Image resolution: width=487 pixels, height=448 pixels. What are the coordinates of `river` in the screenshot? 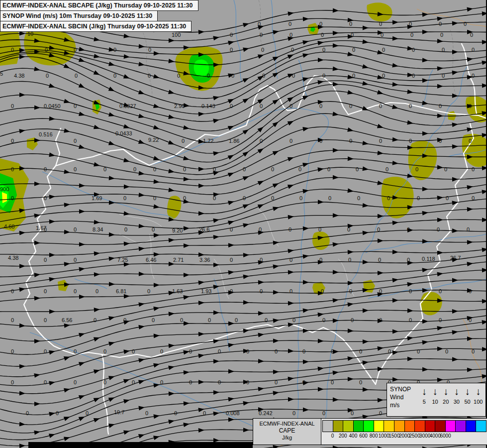 It's located at (275, 39).